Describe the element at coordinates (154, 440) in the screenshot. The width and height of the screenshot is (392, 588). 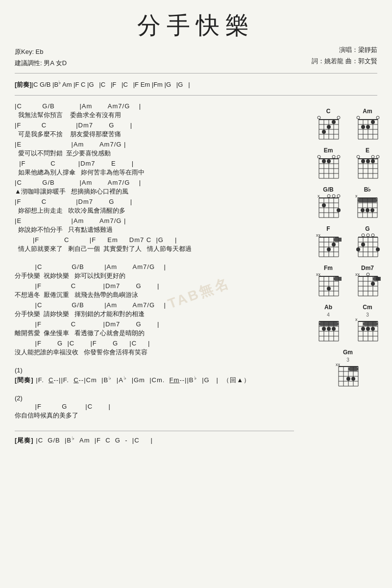
I see `outro-chords: [尾奏] |C G/B |B♭ Am |F C G - |C |` at that location.